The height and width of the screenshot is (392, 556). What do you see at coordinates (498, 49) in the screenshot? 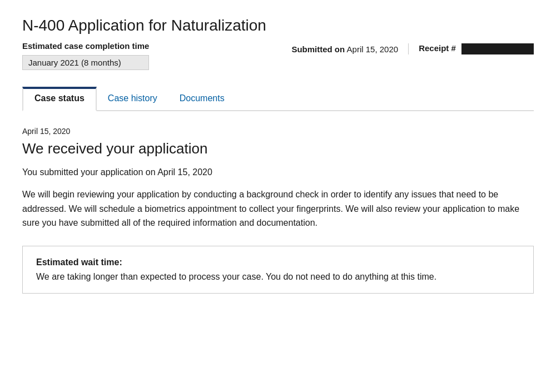
I see `receipt-redacted-block` at bounding box center [498, 49].